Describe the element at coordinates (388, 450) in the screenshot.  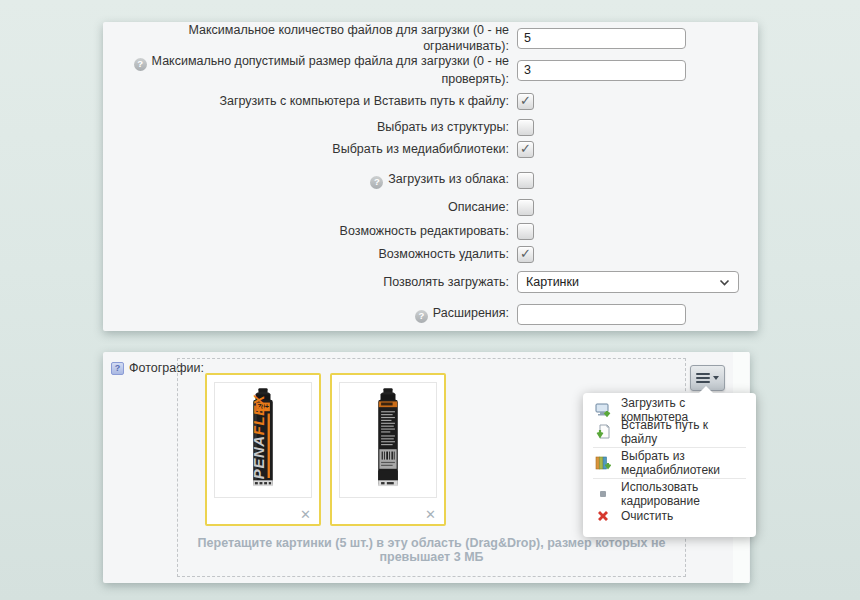
I see `photo-thumbnail: ✕` at that location.